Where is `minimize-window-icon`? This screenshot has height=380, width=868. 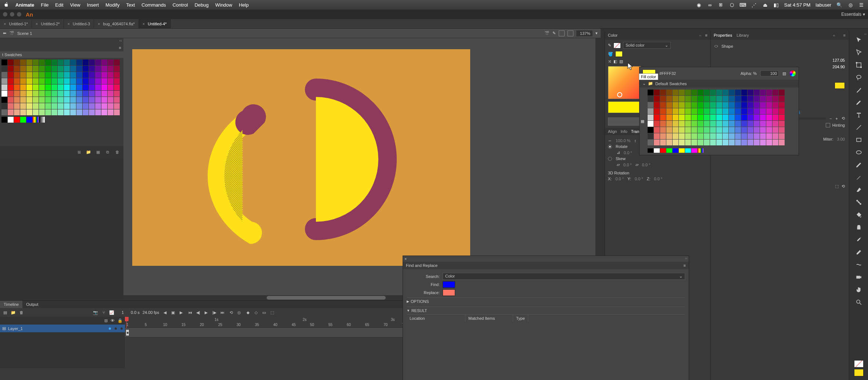
minimize-window-icon is located at coordinates (12, 14).